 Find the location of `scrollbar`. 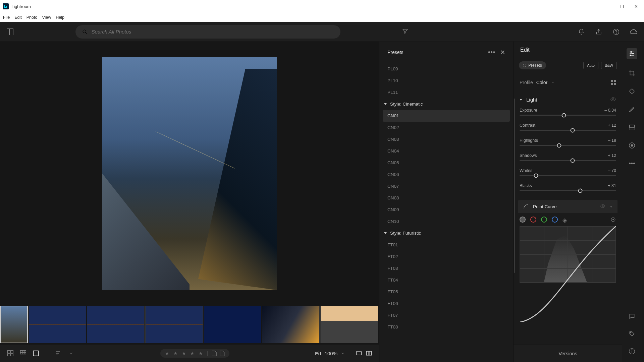

scrollbar is located at coordinates (515, 186).